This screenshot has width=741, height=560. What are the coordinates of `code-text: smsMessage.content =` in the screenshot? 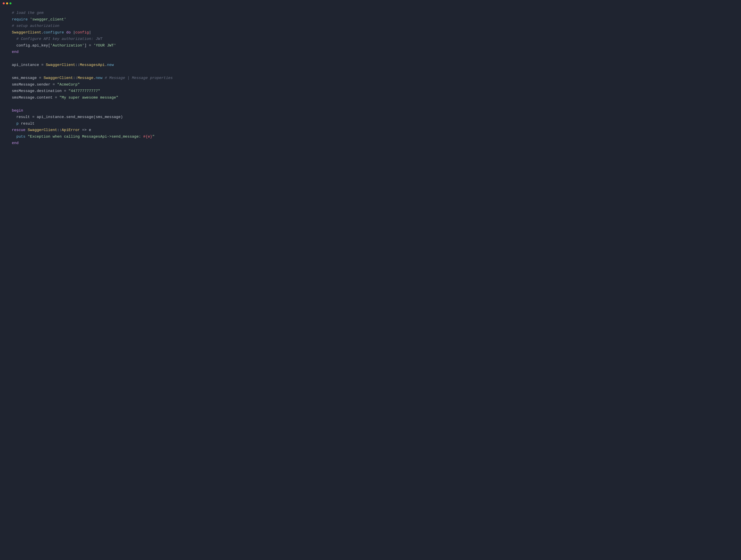 It's located at (36, 98).